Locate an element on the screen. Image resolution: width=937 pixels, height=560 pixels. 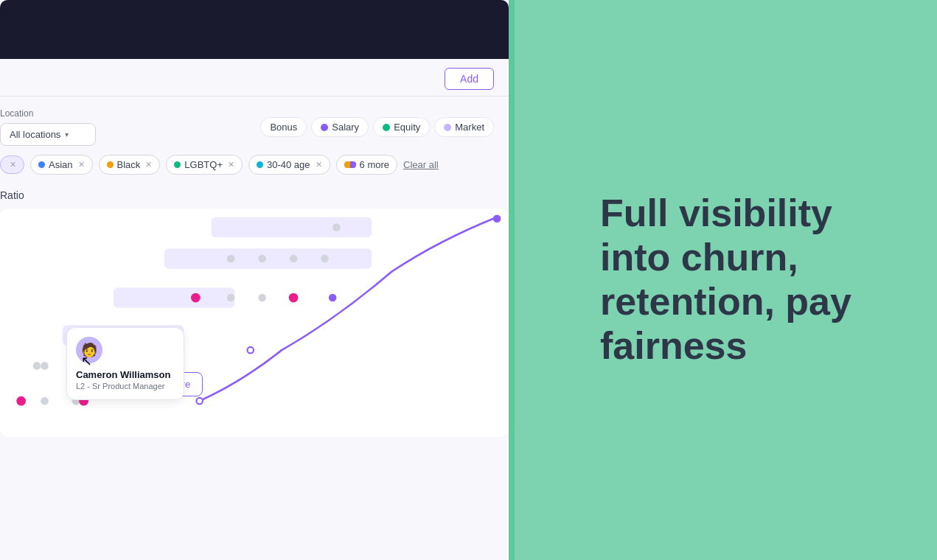
legend-badges: Bonus Salary Equity Market is located at coordinates (377, 127).